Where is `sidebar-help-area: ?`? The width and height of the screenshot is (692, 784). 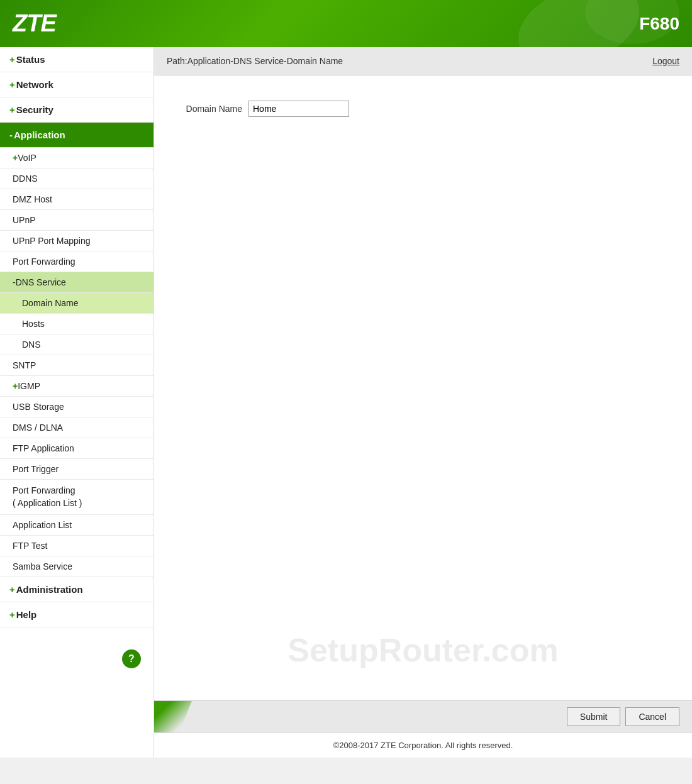
sidebar-help-area: ? is located at coordinates (77, 659).